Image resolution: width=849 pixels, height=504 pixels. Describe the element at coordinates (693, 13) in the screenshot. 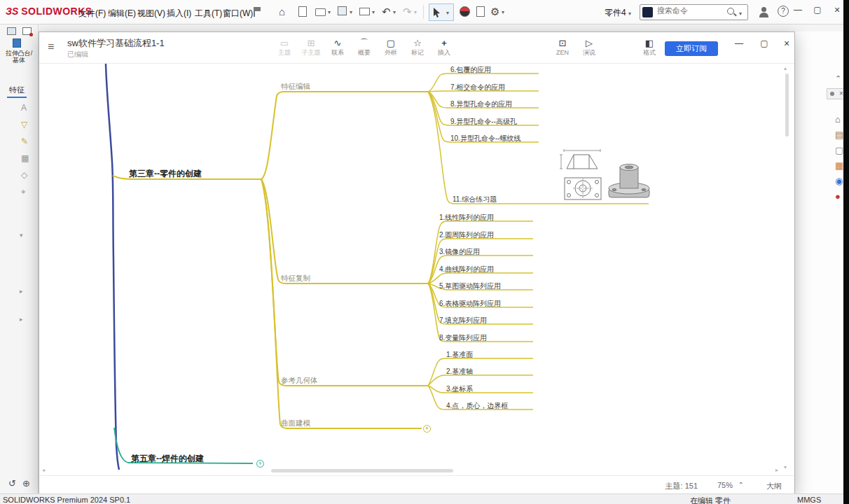

I see `command-search-box: ▾` at that location.